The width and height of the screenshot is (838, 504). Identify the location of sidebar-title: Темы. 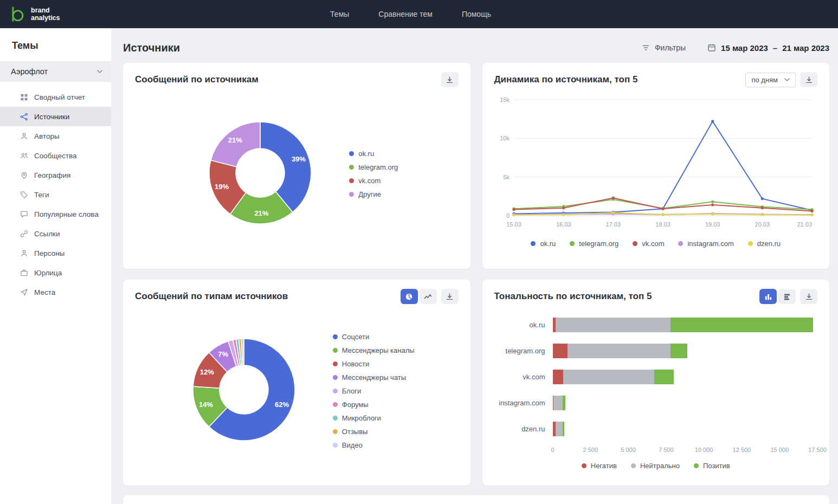
(55, 44).